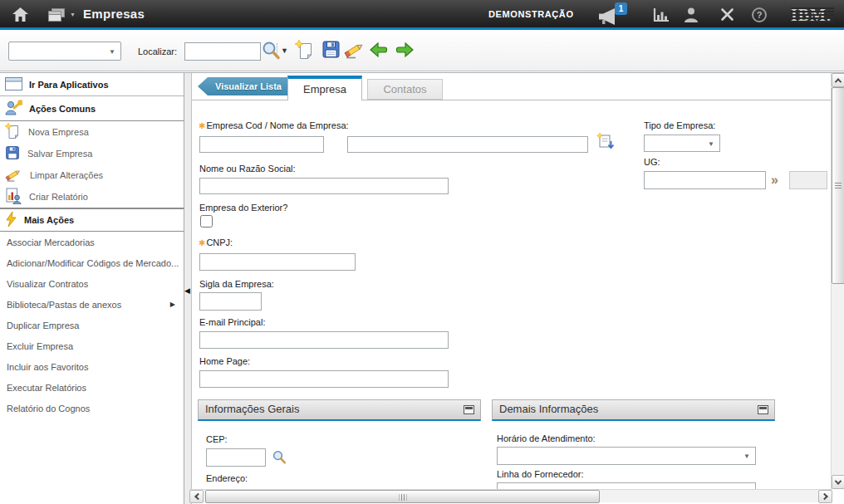 This screenshot has width=844, height=504. What do you see at coordinates (91, 242) in the screenshot?
I see `sidebar-item-associar-mercadorias: Associar Mercadorias` at bounding box center [91, 242].